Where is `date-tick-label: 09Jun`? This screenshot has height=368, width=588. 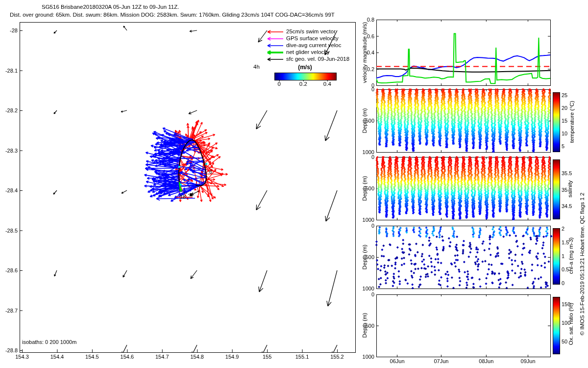 date-tick-label: 09Jun is located at coordinates (528, 361).